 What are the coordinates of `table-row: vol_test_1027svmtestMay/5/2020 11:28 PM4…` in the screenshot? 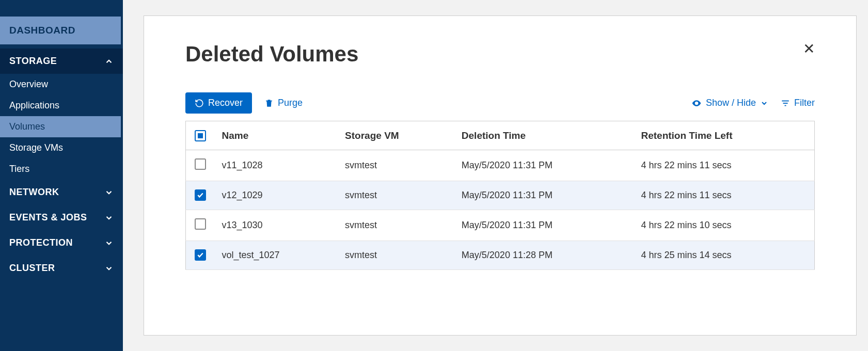 It's located at (500, 256).